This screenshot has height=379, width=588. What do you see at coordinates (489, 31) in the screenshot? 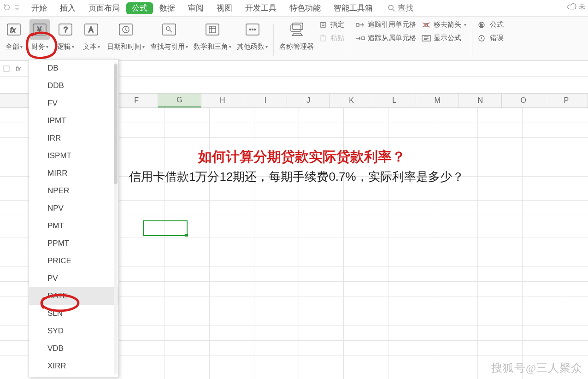
I see `formula-tail-group: fx 公式 错误` at bounding box center [489, 31].